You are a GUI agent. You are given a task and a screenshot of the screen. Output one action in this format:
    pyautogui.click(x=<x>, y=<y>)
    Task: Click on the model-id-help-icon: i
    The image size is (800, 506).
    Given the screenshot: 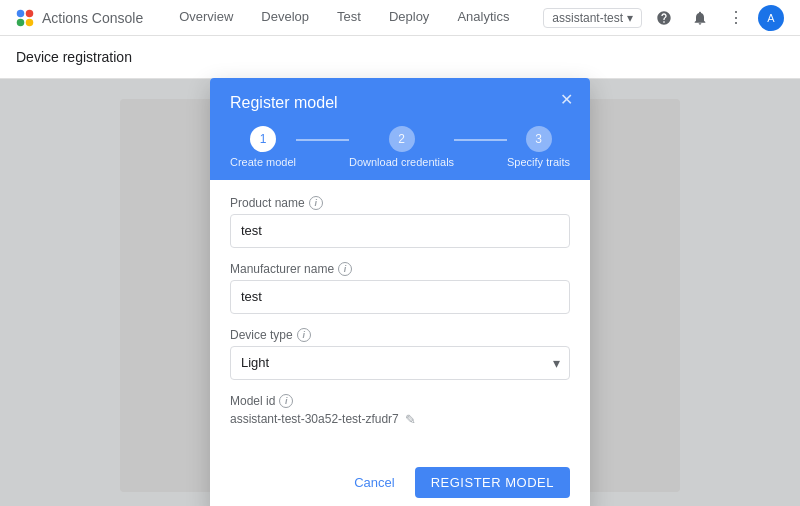 What is the action you would take?
    pyautogui.click(x=286, y=401)
    